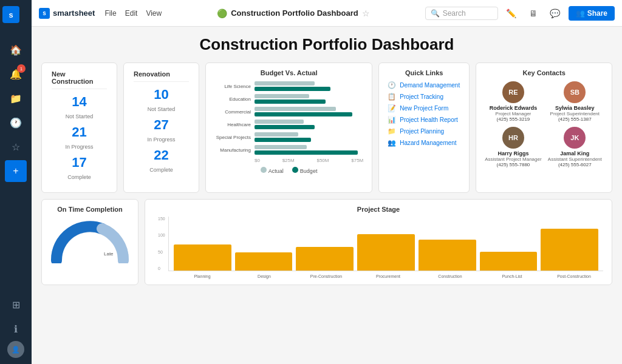  I want to click on nc-not-started: 14 Not Started, so click(80, 107).